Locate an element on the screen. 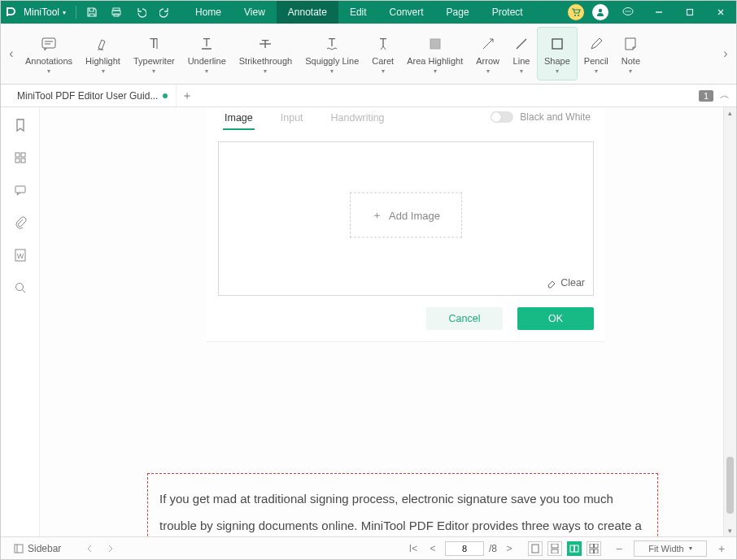 The width and height of the screenshot is (737, 560). view-single is located at coordinates (535, 549).